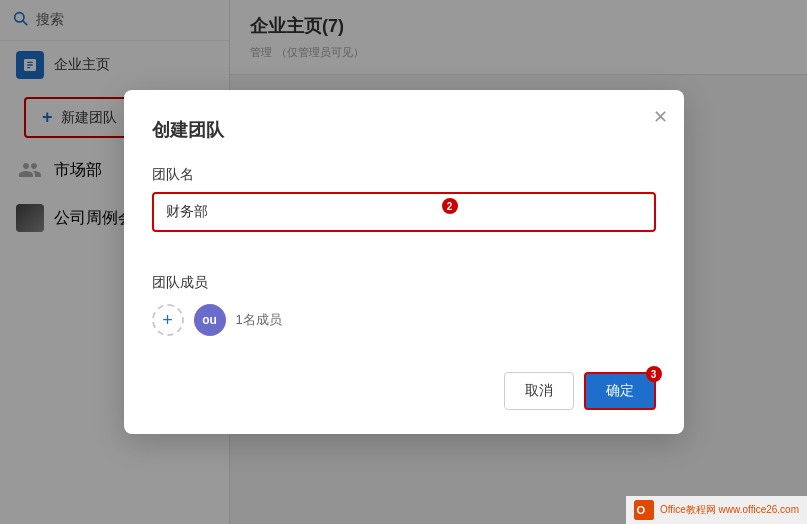 The image size is (807, 524). Describe the element at coordinates (716, 510) in the screenshot. I see `watermark: O Office教程网 www.office26.com` at that location.